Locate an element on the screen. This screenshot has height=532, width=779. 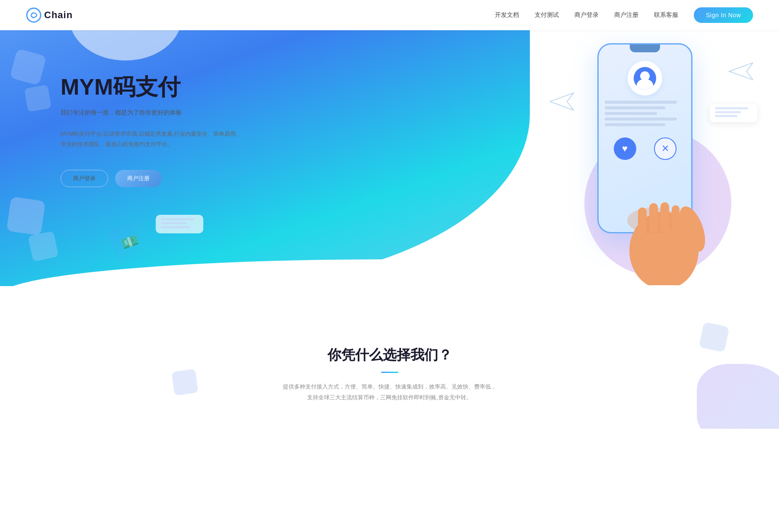
deco-sq-bottom is located at coordinates (185, 382).